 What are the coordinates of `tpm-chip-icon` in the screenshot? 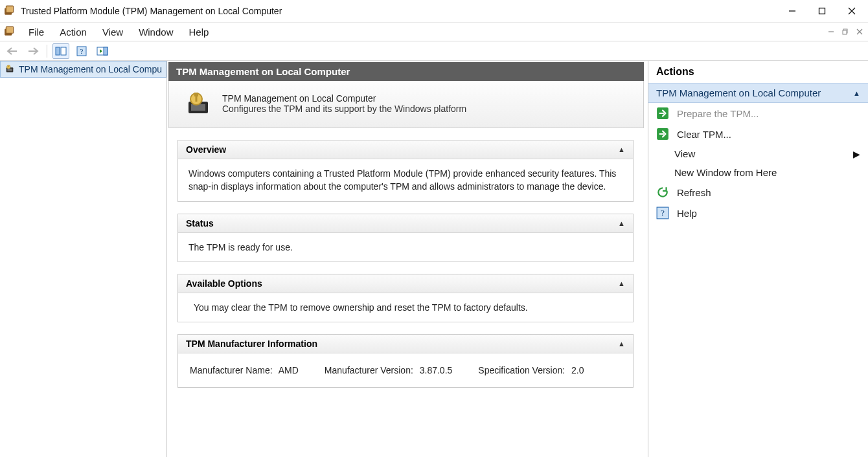 It's located at (10, 69).